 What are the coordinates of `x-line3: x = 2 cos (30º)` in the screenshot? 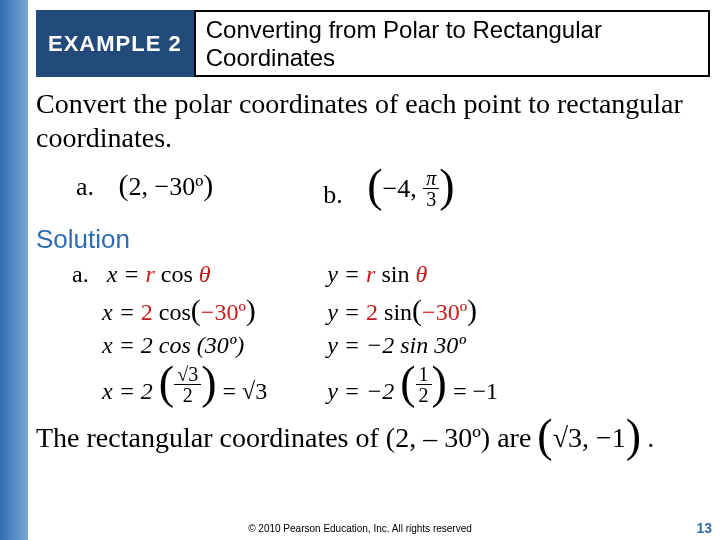 It's located at (170, 346).